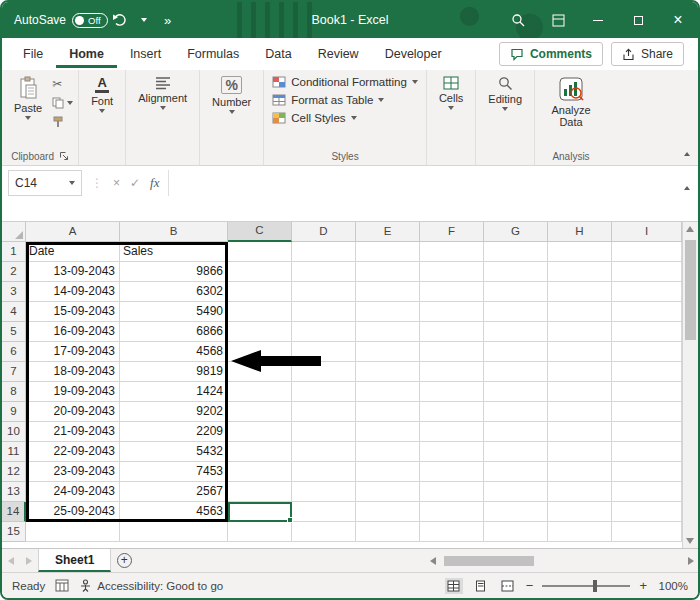  Describe the element at coordinates (530, 586) in the screenshot. I see `zoom-out-button: −` at that location.